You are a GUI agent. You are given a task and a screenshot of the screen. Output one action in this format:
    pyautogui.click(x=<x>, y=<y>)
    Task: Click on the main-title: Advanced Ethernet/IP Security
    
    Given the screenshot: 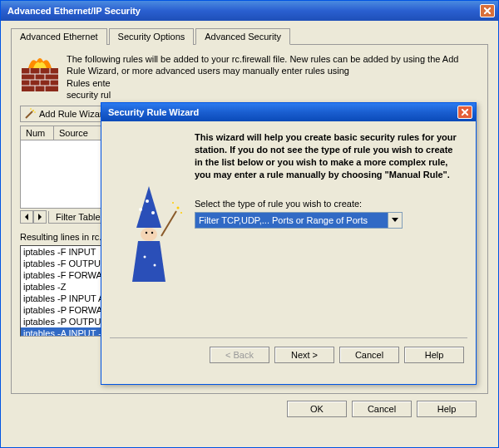 What is the action you would take?
    pyautogui.click(x=242, y=11)
    